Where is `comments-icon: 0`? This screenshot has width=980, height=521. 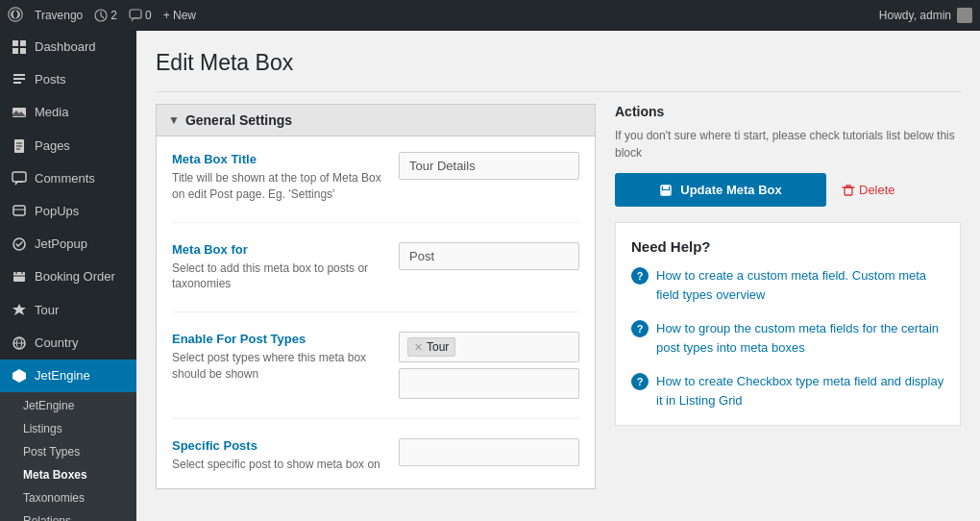
comments-icon: 0 is located at coordinates (140, 15).